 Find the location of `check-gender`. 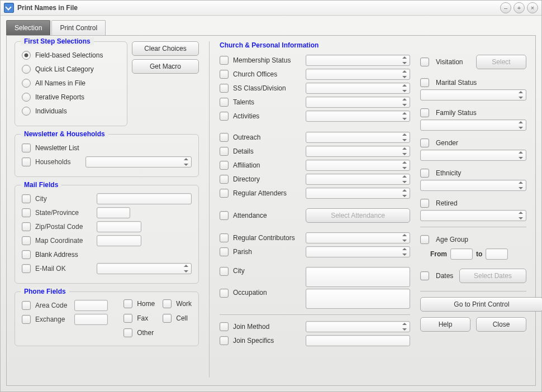

check-gender is located at coordinates (425, 143).